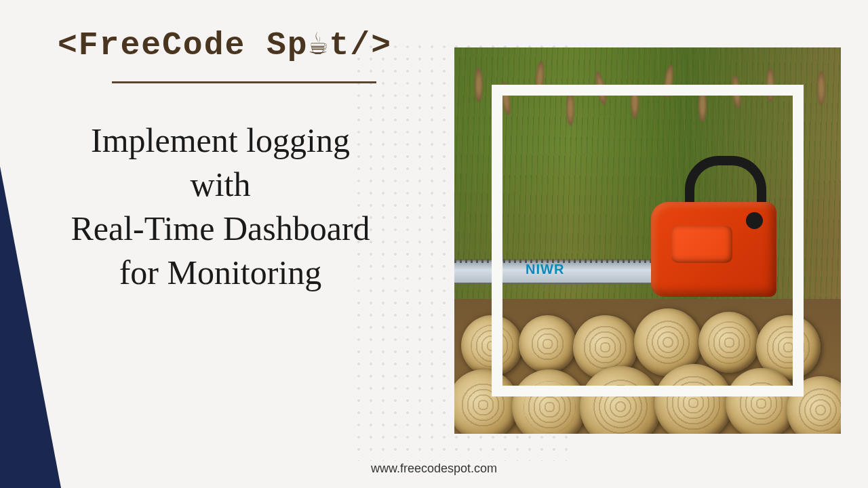 This screenshot has height=488, width=868. What do you see at coordinates (220, 229) in the screenshot?
I see `headline-line-3: Real-Time Dashboard` at bounding box center [220, 229].